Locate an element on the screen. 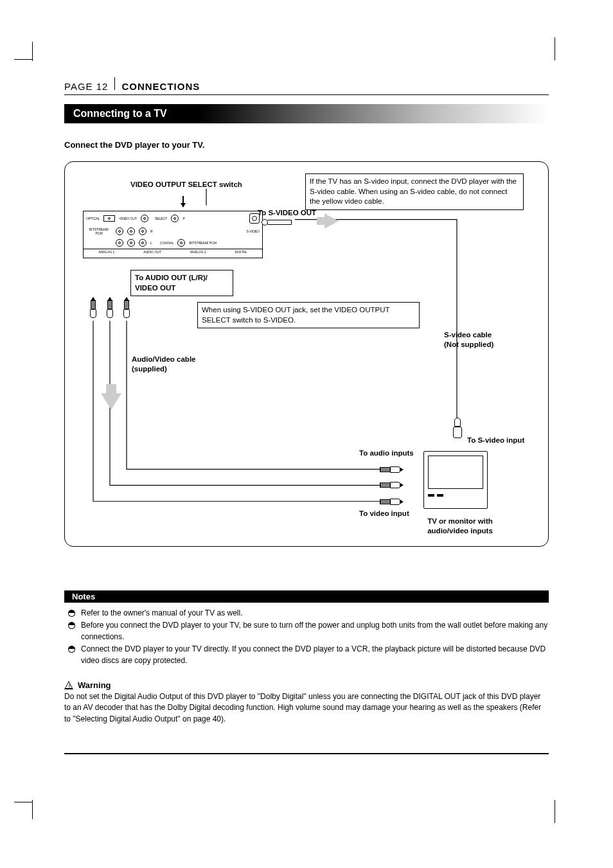  panel-coaxial-label: COAXIAL is located at coordinates (167, 243).